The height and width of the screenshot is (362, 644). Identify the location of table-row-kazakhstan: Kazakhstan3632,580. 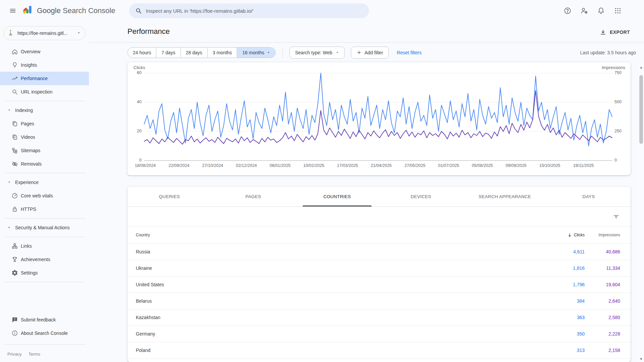
(379, 318).